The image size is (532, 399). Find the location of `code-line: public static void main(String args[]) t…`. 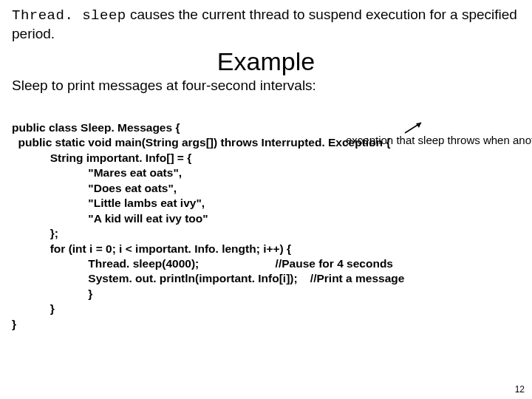

code-line: public static void main(String args[]) t… is located at coordinates (201, 142).